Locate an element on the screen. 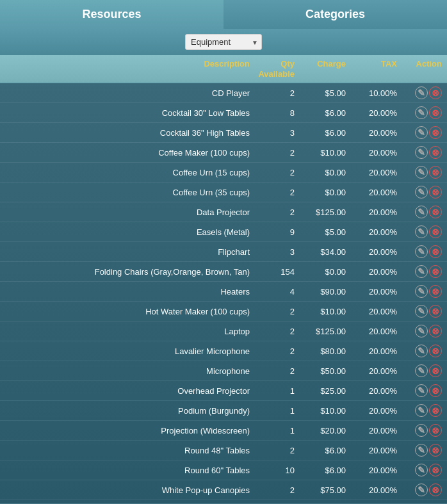 The width and height of the screenshot is (447, 504). tab-categories: Categories is located at coordinates (336, 14).